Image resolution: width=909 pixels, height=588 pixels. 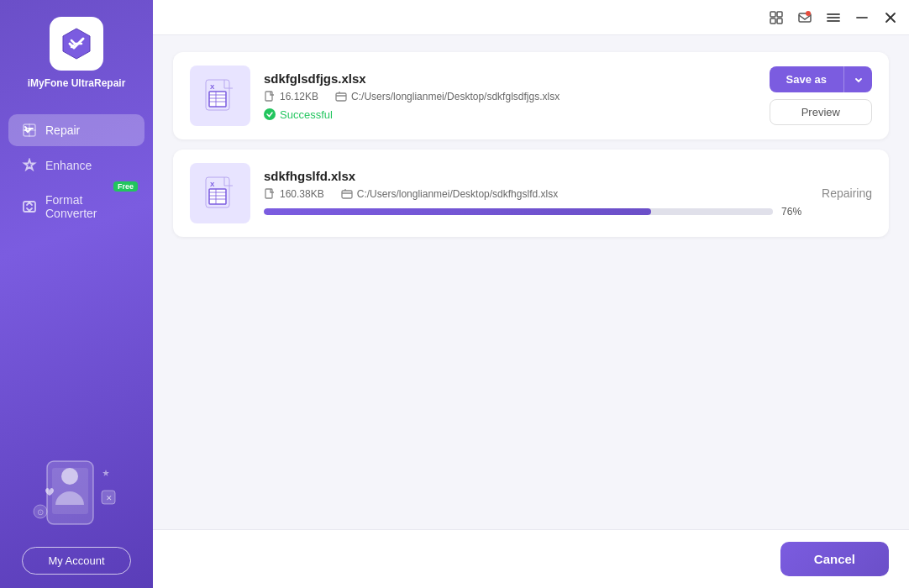 What do you see at coordinates (776, 18) in the screenshot?
I see `grid-icon` at bounding box center [776, 18].